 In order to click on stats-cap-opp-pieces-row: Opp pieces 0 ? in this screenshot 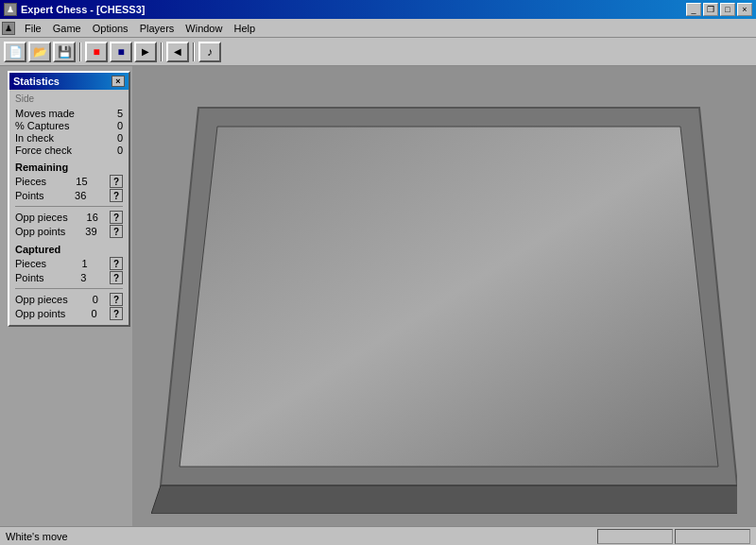, I will do `click(69, 299)`.